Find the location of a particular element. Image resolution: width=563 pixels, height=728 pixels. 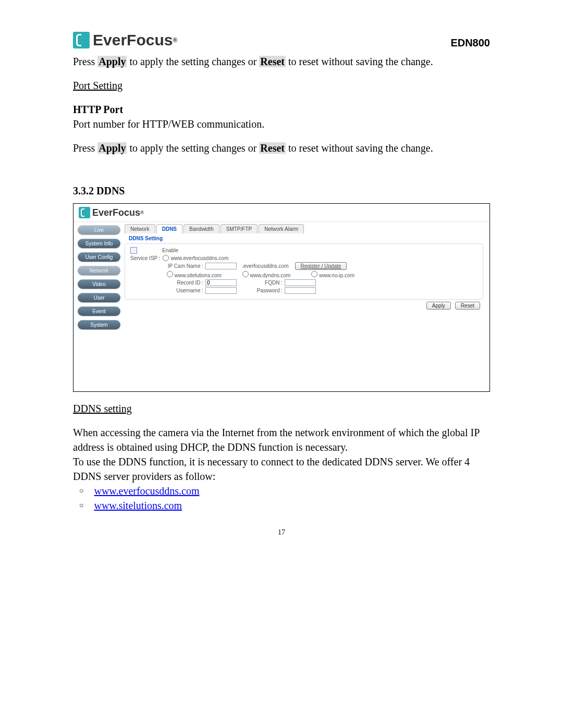

apply-reset-instruction-2: Press Apply to apply the setting changes… is located at coordinates (282, 148).